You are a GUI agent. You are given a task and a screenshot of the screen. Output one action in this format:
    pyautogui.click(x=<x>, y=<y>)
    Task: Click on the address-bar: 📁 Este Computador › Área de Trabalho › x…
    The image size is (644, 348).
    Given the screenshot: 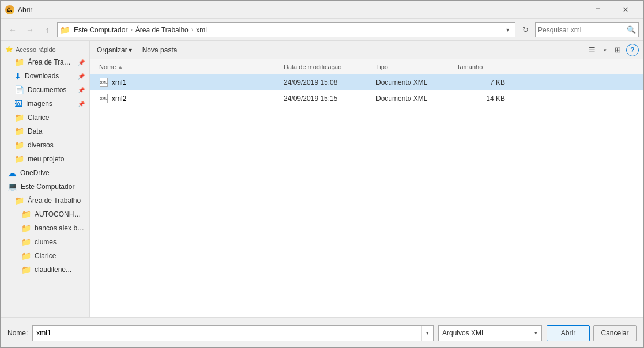 What is the action you would take?
    pyautogui.click(x=286, y=30)
    